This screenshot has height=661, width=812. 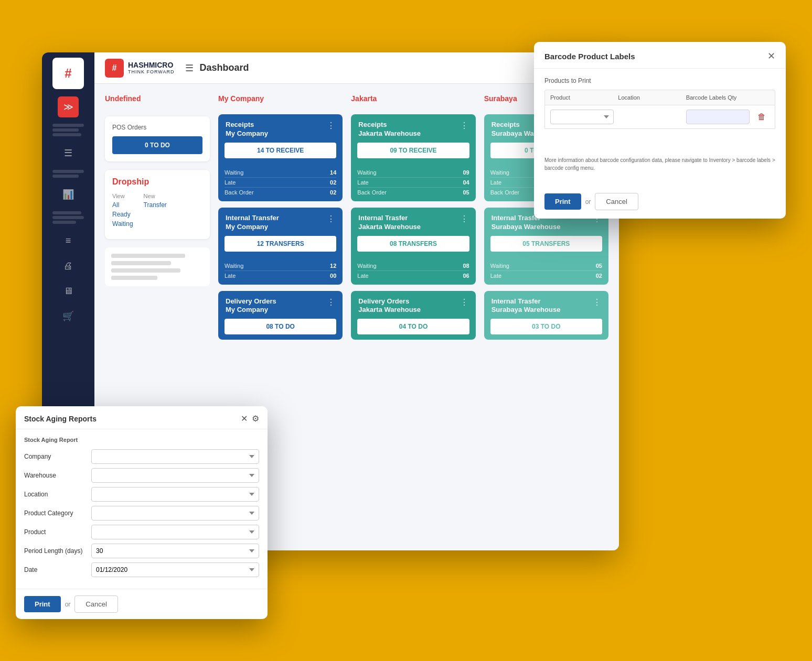 What do you see at coordinates (175, 494) in the screenshot?
I see `location-select` at bounding box center [175, 494].